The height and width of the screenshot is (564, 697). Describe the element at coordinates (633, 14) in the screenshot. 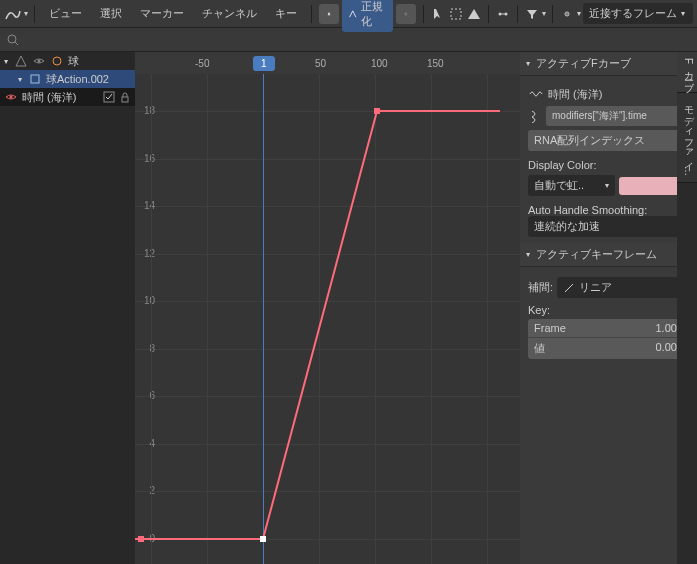

I see `snap-mode-label: 近接するフレーム` at that location.